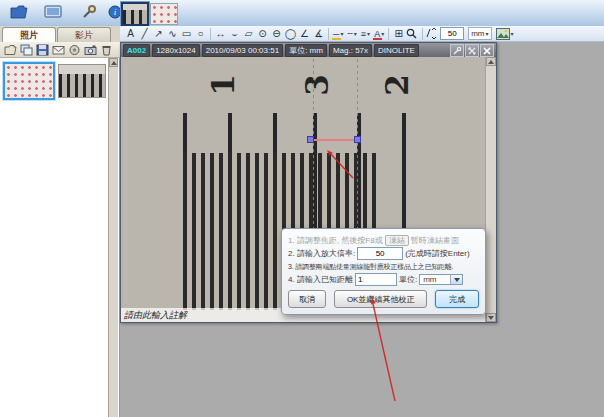  What do you see at coordinates (310, 140) in the screenshot?
I see `measurement-endpoint-left` at bounding box center [310, 140].